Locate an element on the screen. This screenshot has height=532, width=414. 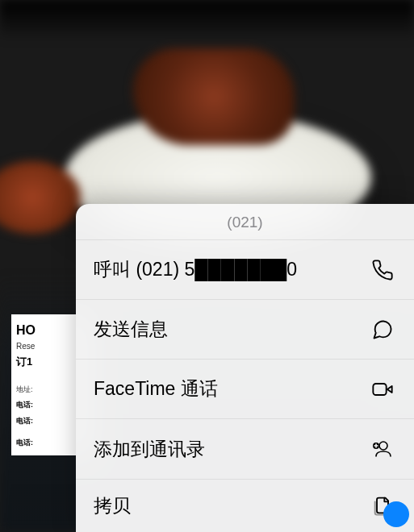
copy-label: 拷贝 is located at coordinates (112, 506).